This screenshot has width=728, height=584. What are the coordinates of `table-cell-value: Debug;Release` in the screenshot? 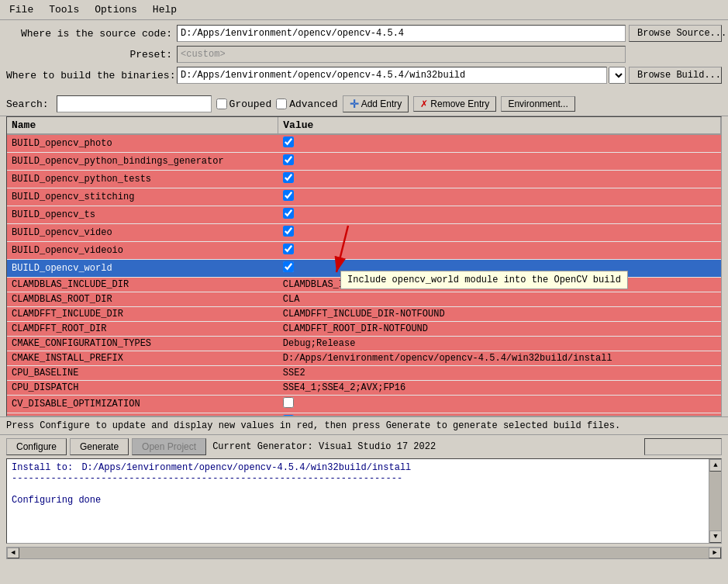 It's located at (499, 344).